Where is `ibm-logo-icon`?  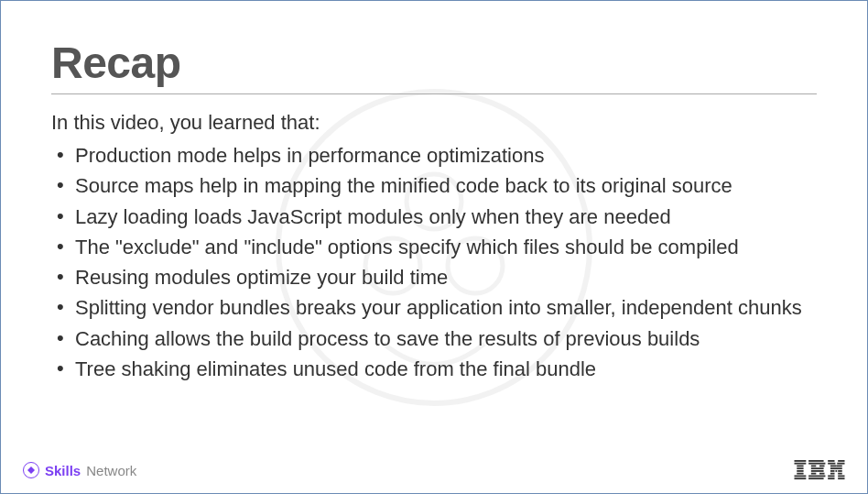 ibm-logo-icon is located at coordinates (819, 470).